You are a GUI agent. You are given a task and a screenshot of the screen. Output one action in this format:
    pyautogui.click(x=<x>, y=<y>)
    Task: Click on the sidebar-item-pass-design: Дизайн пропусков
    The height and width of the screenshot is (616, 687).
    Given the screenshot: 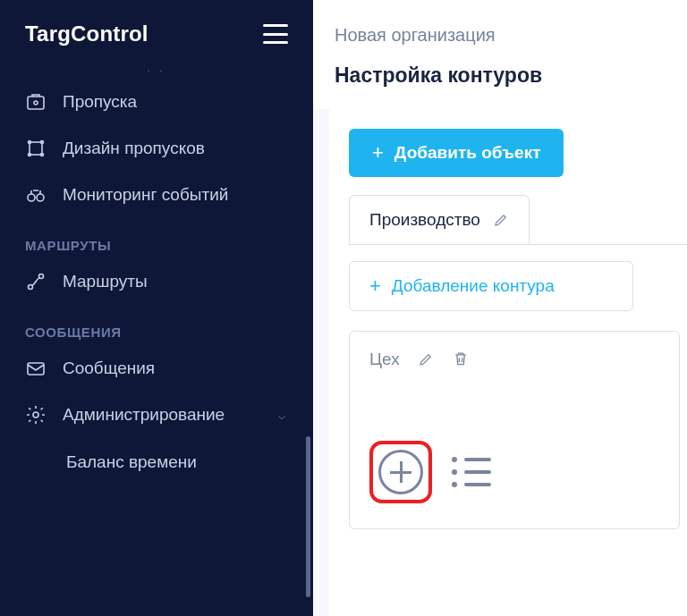 What is the action you would take?
    pyautogui.click(x=157, y=148)
    